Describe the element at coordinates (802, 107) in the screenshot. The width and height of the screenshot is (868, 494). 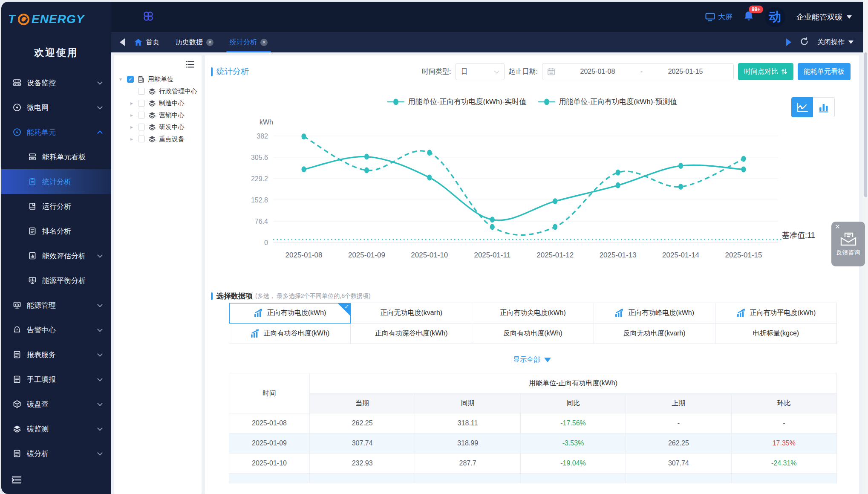
I see `line-chart-toggle-button` at that location.